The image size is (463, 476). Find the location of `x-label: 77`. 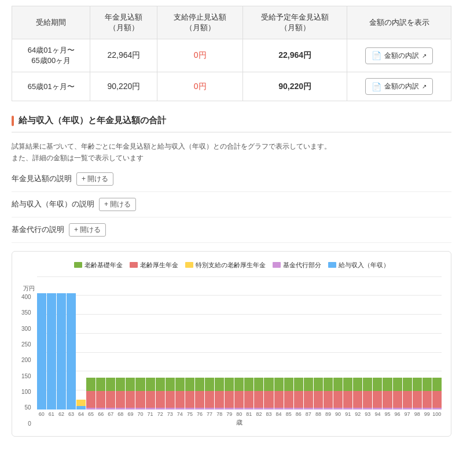

x-label: 77 is located at coordinates (210, 414).